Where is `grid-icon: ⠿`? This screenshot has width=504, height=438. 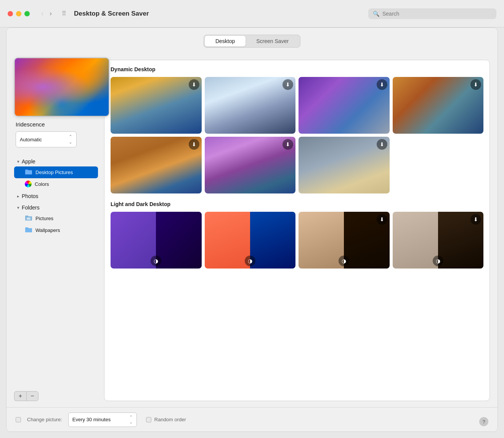 grid-icon: ⠿ is located at coordinates (64, 14).